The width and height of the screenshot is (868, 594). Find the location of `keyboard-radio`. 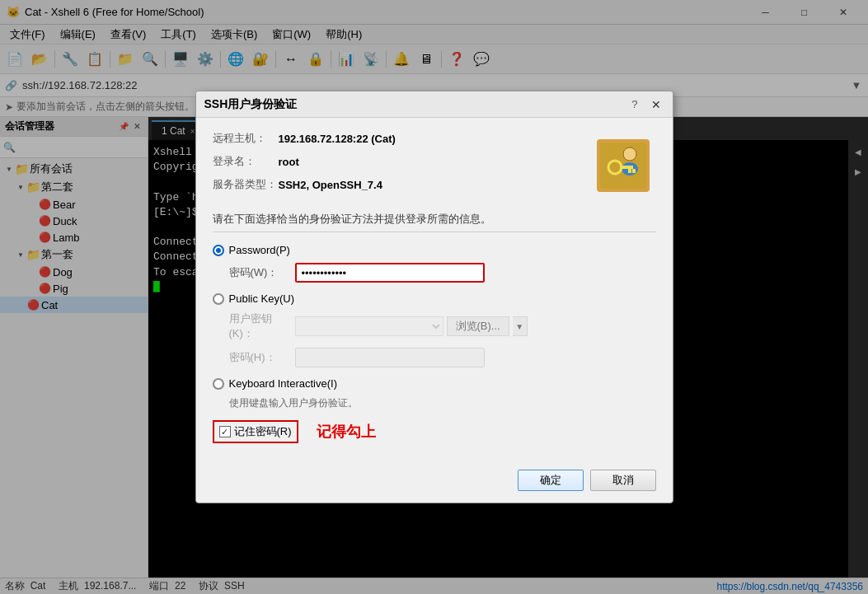

keyboard-radio is located at coordinates (218, 384).